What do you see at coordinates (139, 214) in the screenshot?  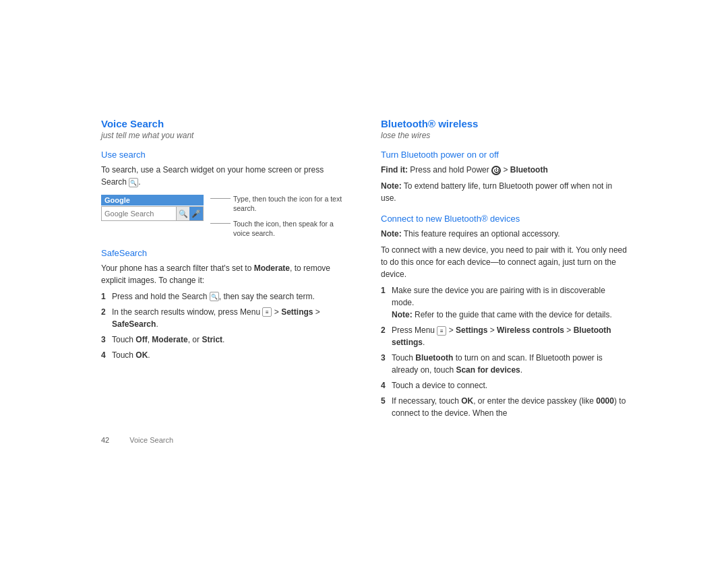 I see `search-input` at bounding box center [139, 214].